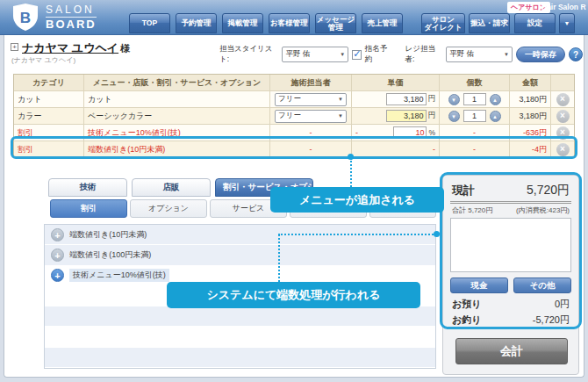 Image resolution: width=588 pixels, height=382 pixels. What do you see at coordinates (290, 23) in the screenshot?
I see `nav-tab-customers: お客様管理` at bounding box center [290, 23].